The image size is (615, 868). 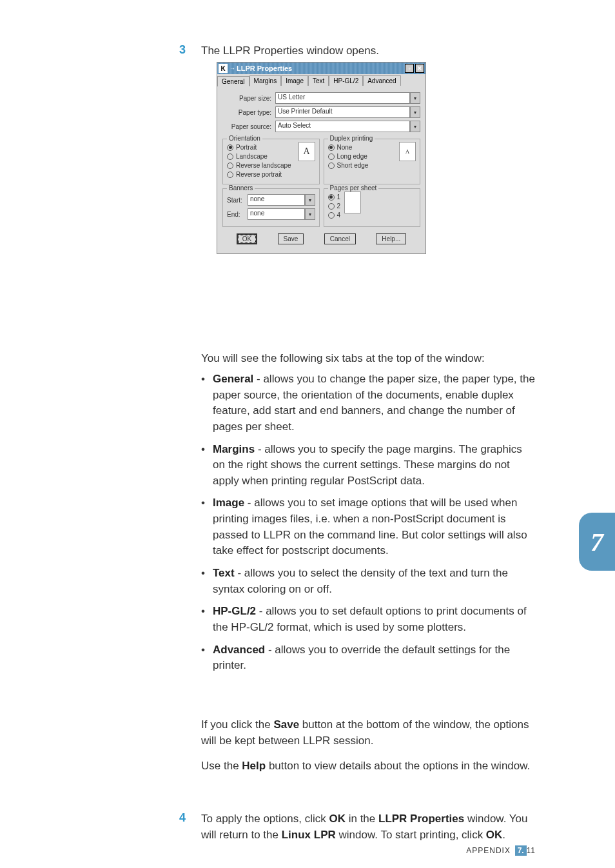 I want to click on close-icon: ✕, so click(x=420, y=68).